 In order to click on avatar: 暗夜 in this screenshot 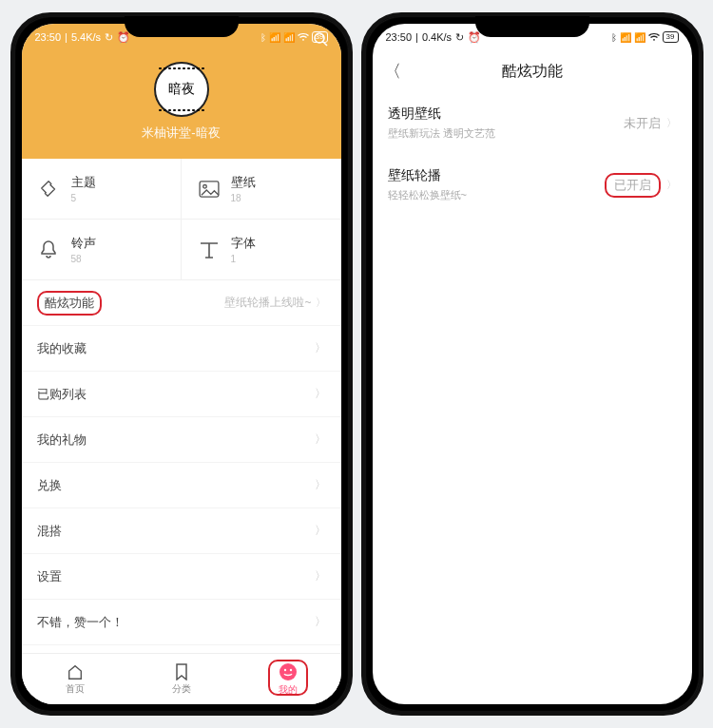, I will do `click(182, 89)`.